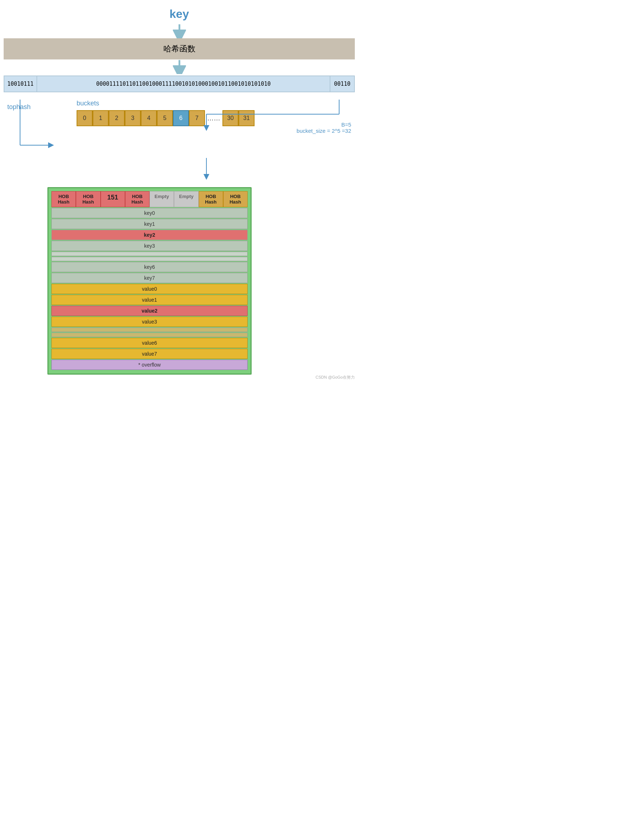 The height and width of the screenshot is (820, 644). What do you see at coordinates (149, 365) in the screenshot?
I see `overflow: * overflow` at bounding box center [149, 365].